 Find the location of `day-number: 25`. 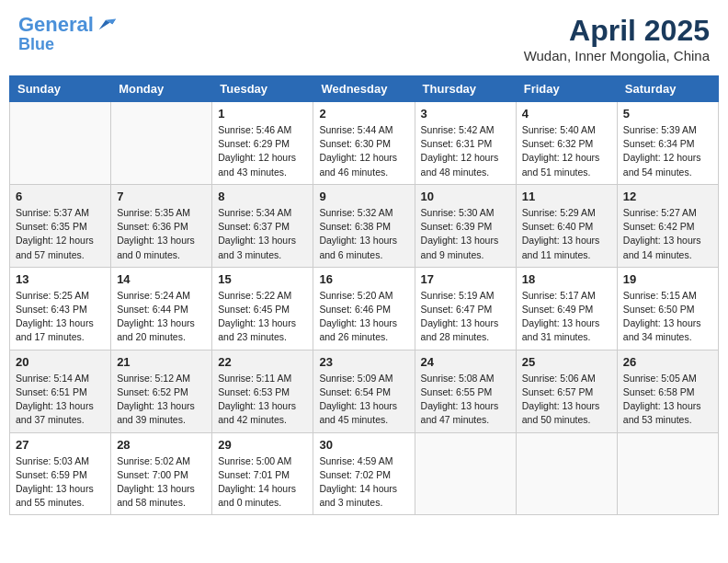

day-number: 25 is located at coordinates (566, 362).